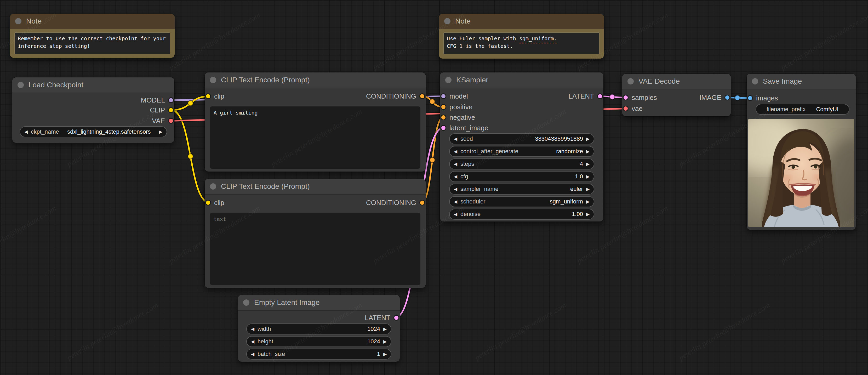  What do you see at coordinates (266, 187) in the screenshot?
I see `node-title: CLIP Text Encode (Prompt)` at bounding box center [266, 187].